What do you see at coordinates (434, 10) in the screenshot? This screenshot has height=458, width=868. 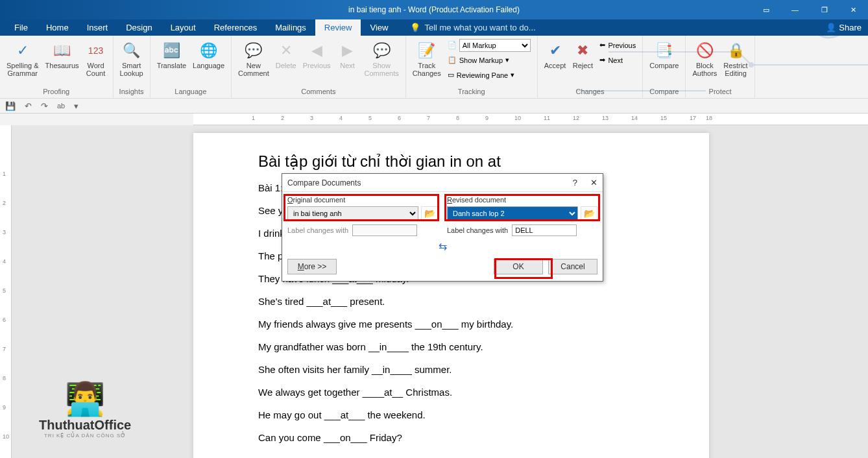 I see `window-title: in bai tieng anh - Word (Product Activat…` at bounding box center [434, 10].